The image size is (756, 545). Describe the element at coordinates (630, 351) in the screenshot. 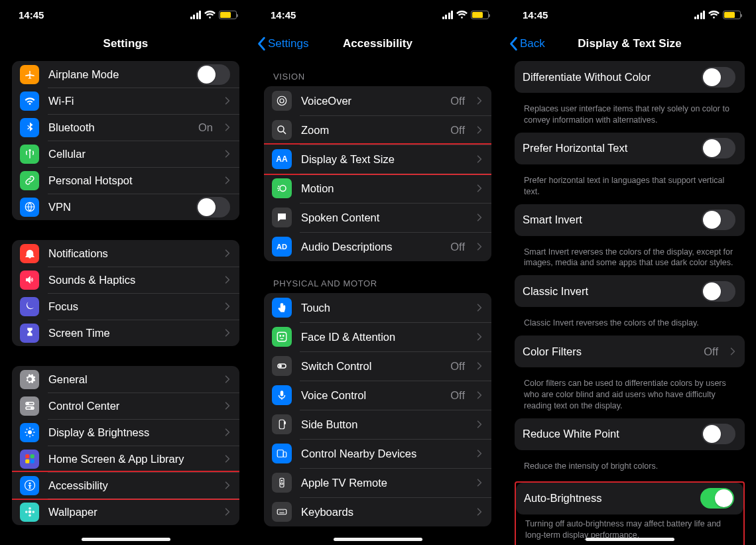

I see `row-color-filters: Color Filters Off` at that location.